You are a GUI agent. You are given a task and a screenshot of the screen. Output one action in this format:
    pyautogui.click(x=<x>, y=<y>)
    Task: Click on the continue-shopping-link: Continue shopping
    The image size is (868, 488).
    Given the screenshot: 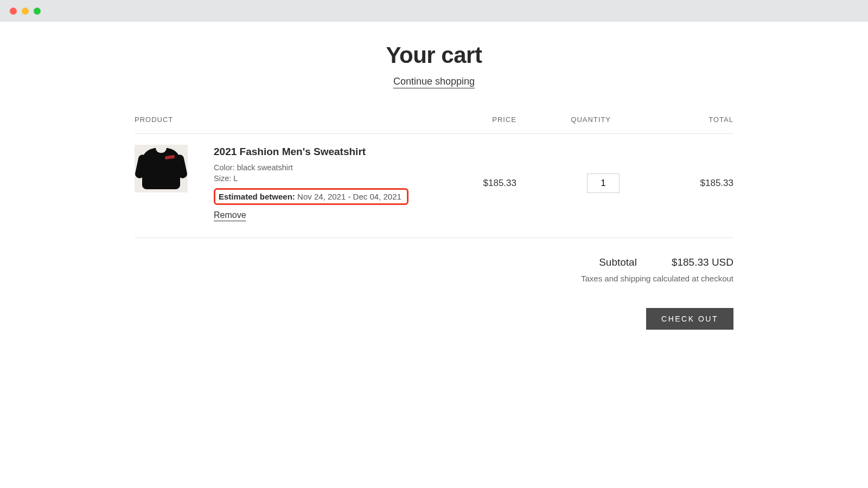 What is the action you would take?
    pyautogui.click(x=434, y=81)
    